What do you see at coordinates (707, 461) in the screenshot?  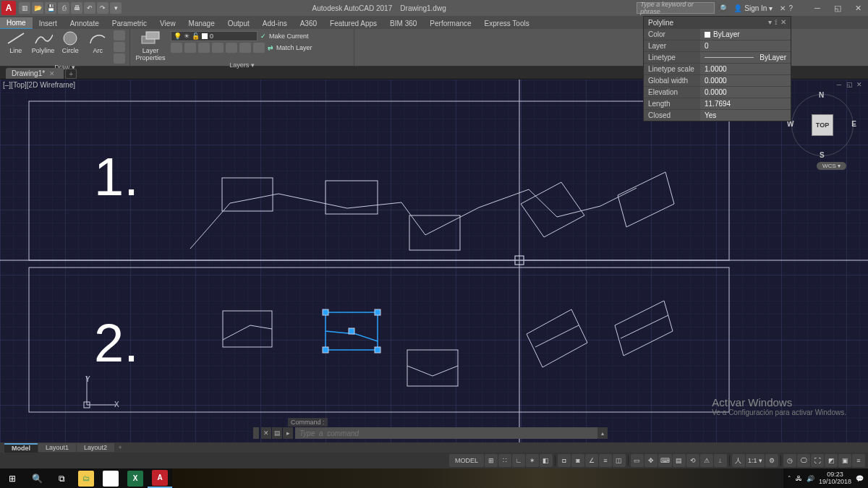 I see `status-annomonitor-icon: ⚠` at bounding box center [707, 461].